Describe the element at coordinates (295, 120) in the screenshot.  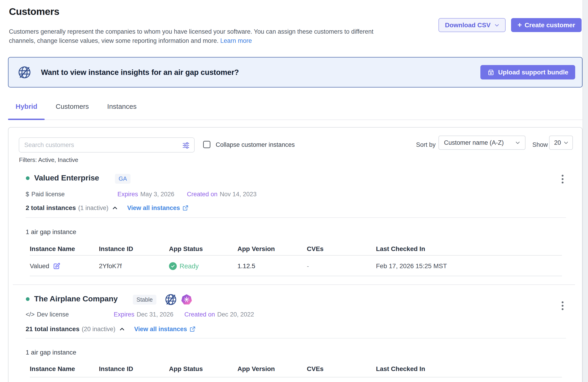
I see `tabs-baseline` at that location.